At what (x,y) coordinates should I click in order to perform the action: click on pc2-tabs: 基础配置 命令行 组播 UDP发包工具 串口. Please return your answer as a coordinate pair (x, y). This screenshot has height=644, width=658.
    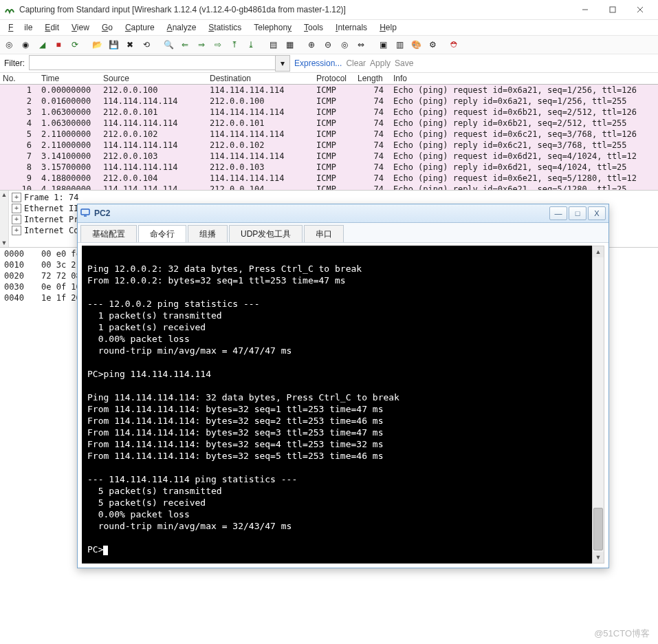
    Looking at the image, I should click on (343, 233).